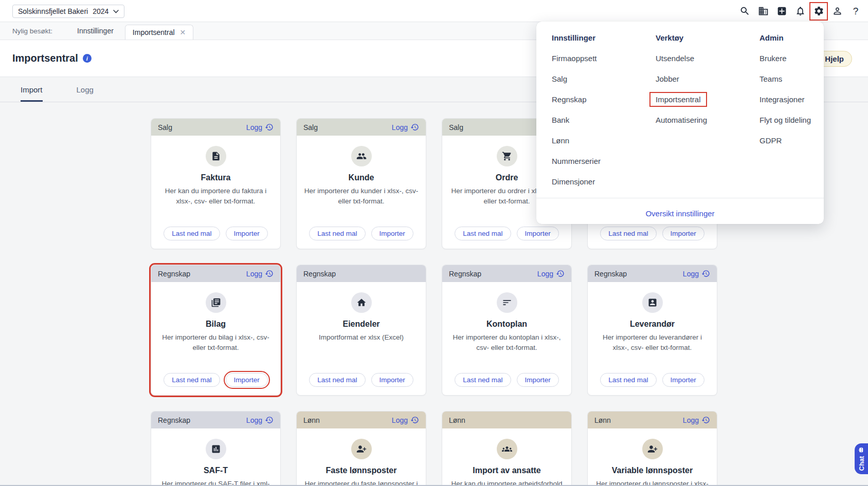 The width and height of the screenshot is (868, 486). What do you see at coordinates (216, 184) in the screenshot?
I see `import-card: Salg Logg Faktura Her kan du importere d…` at bounding box center [216, 184].